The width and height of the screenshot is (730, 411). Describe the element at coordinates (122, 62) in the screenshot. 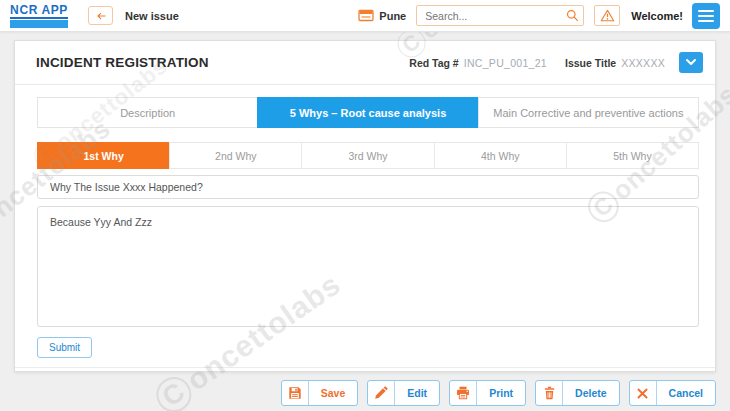

I see `page-title: INCIDENT REGISTRATION` at that location.